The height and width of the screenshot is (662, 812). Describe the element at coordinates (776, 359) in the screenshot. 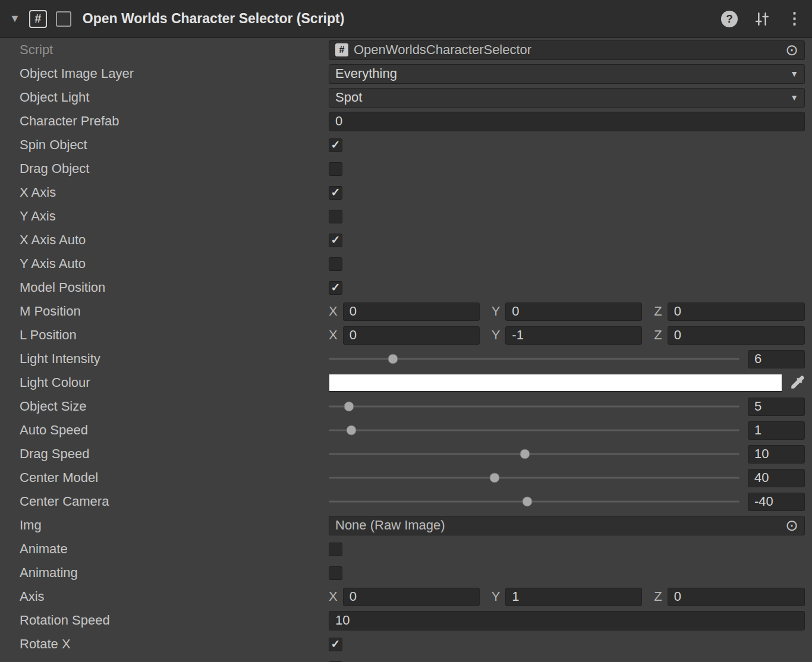

I see `light-intensity-value-field: 6` at that location.